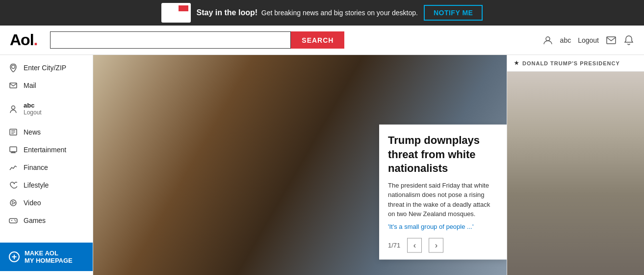 This screenshot has height=275, width=644. I want to click on search-button: SEARCH, so click(318, 40).